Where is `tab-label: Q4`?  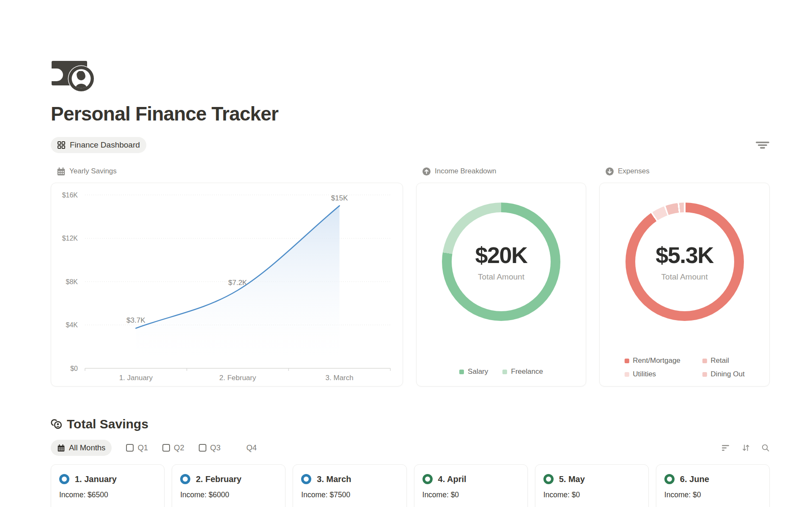
tab-label: Q4 is located at coordinates (251, 448).